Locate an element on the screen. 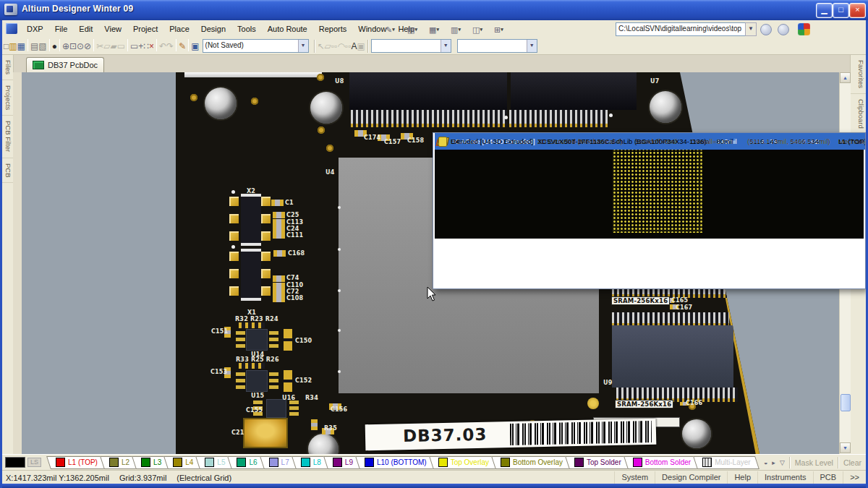 This screenshot has height=488, width=868. tool-dropdown-button: ▥▾ is located at coordinates (459, 29).